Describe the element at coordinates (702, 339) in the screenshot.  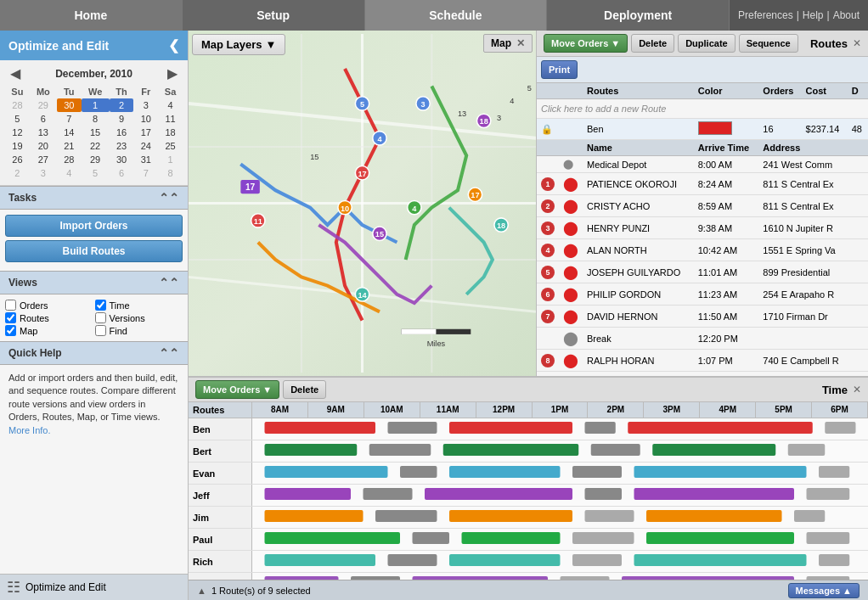
I see `order-break-row: ⬤ Break 12:20 PM` at that location.